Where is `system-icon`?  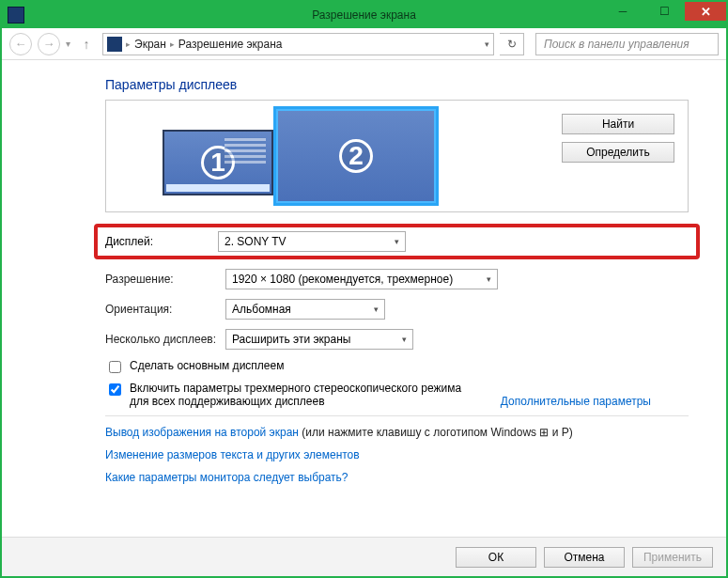 system-icon is located at coordinates (16, 15).